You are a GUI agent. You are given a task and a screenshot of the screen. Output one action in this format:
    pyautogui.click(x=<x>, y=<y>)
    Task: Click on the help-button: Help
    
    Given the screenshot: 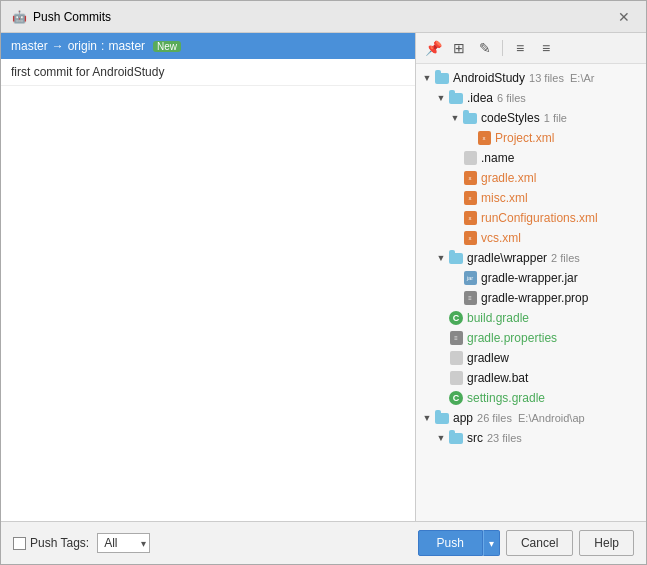 What is the action you would take?
    pyautogui.click(x=606, y=543)
    